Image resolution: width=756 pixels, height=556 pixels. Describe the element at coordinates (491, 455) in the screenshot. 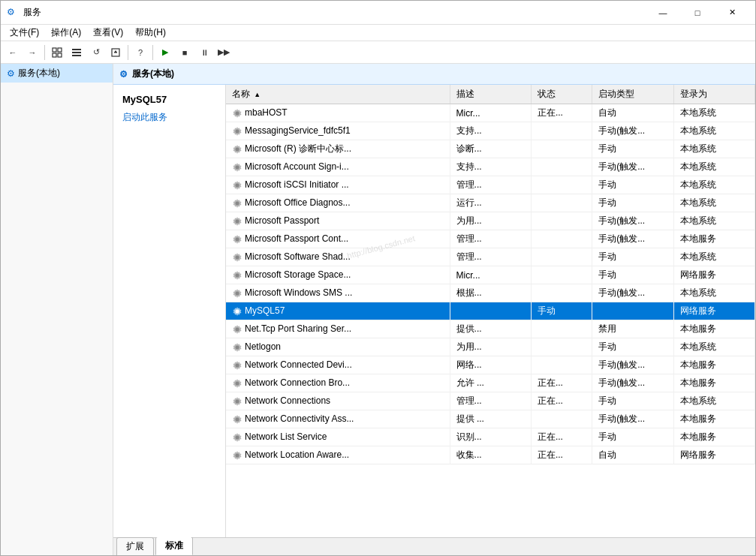

I see `table-row: Network Location Aware...收集...正在...自动网络服…` at that location.